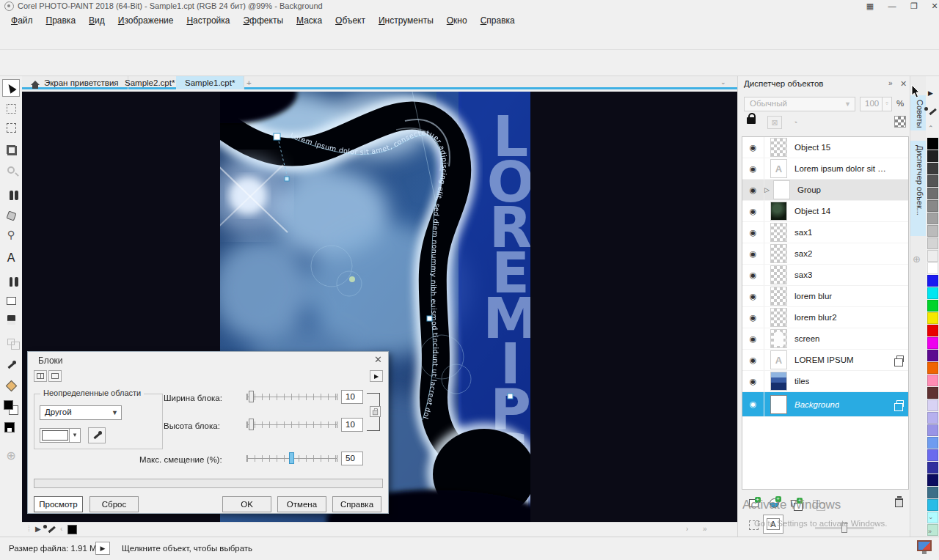 The width and height of the screenshot is (939, 560). What do you see at coordinates (825, 148) in the screenshot?
I see `object-row: ◉ Object 15` at bounding box center [825, 148].